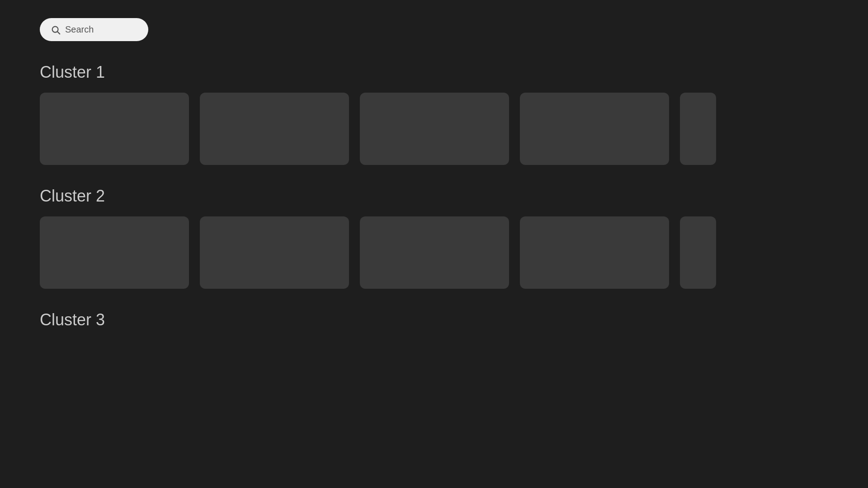 This screenshot has height=488, width=868. I want to click on cluster-1-title: Cluster 1, so click(434, 72).